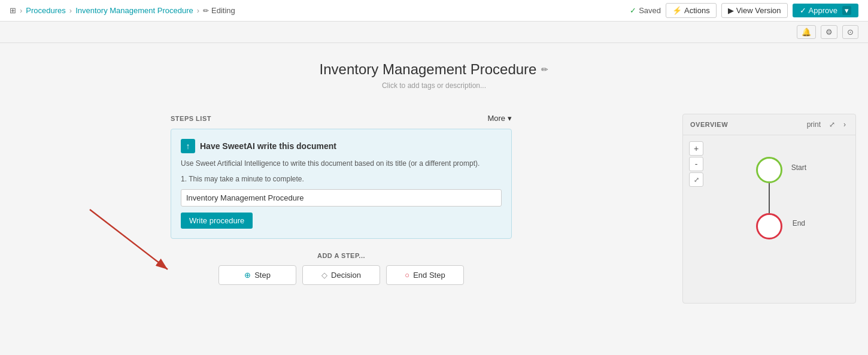 The width and height of the screenshot is (868, 355). Describe the element at coordinates (633, 11) in the screenshot. I see `check-icon: ✓` at that location.